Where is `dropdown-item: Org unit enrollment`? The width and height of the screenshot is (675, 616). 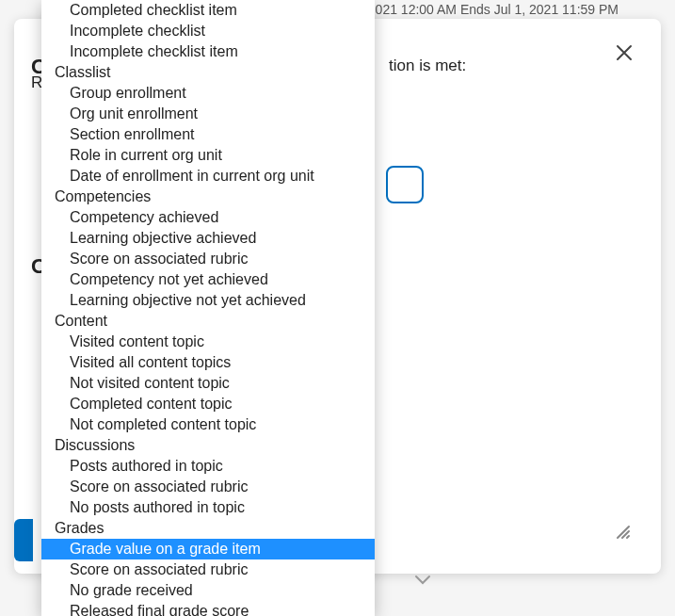 dropdown-item: Org unit enrollment is located at coordinates (208, 114).